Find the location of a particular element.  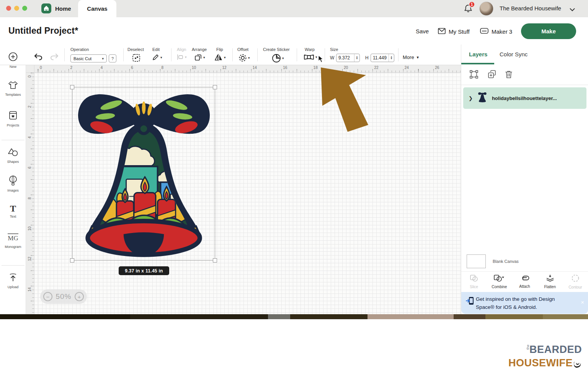

duplicate-icon is located at coordinates (492, 75).